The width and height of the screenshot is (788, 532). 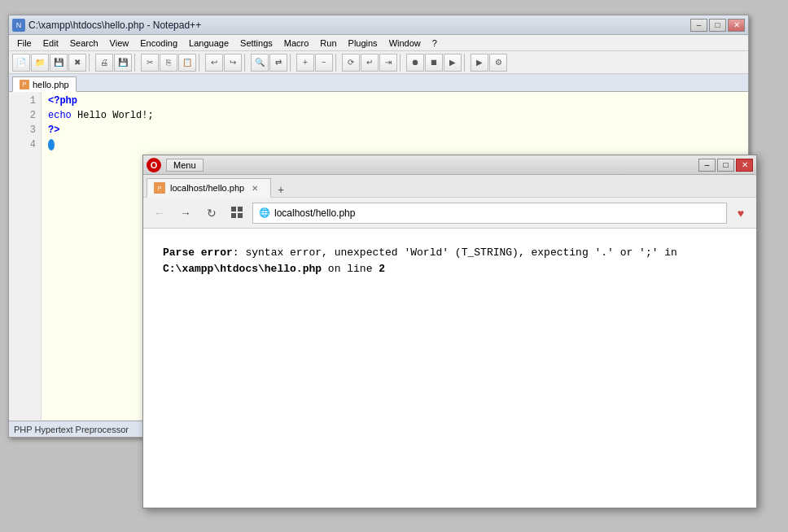 What do you see at coordinates (379, 43) in the screenshot?
I see `npp-menubar: File Edit Search View Encoding Language …` at bounding box center [379, 43].